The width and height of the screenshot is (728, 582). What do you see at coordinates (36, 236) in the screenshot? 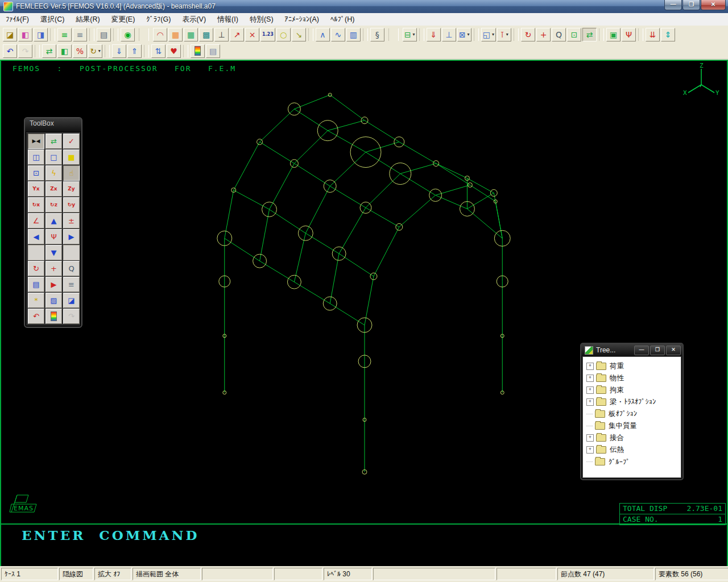
I see `view-left-button: ◀` at bounding box center [36, 236].